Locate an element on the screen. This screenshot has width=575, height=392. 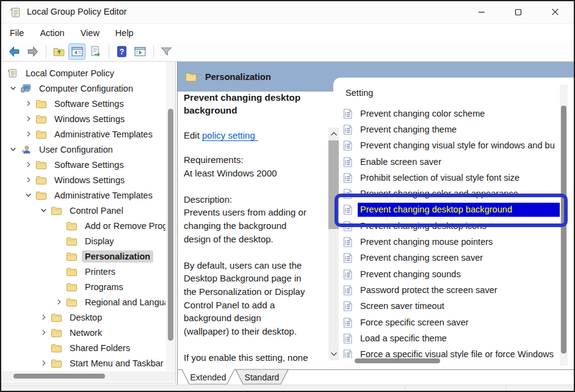
setting-item-force-a-specific-visual-style-file-or-force-windows: Force a specific visual style file or fo… is located at coordinates (449, 352).